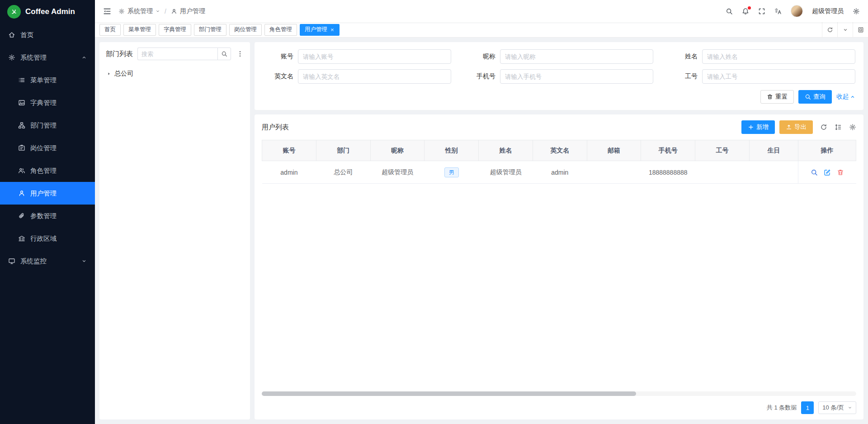  Describe the element at coordinates (577, 57) in the screenshot. I see `nickname-input` at that location.